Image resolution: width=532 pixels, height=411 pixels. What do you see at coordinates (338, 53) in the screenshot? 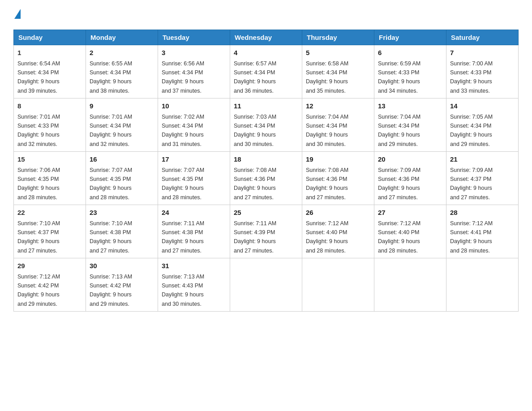
I see `day-number: 5` at bounding box center [338, 53].